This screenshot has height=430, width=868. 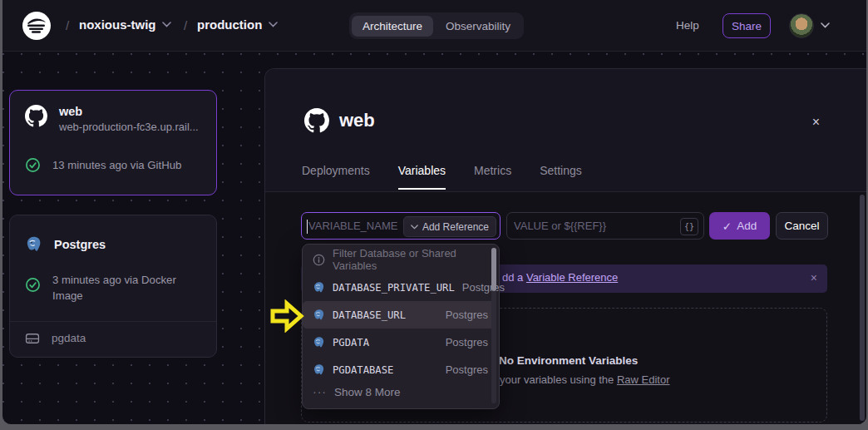 What do you see at coordinates (801, 26) in the screenshot?
I see `user-avatar` at bounding box center [801, 26].